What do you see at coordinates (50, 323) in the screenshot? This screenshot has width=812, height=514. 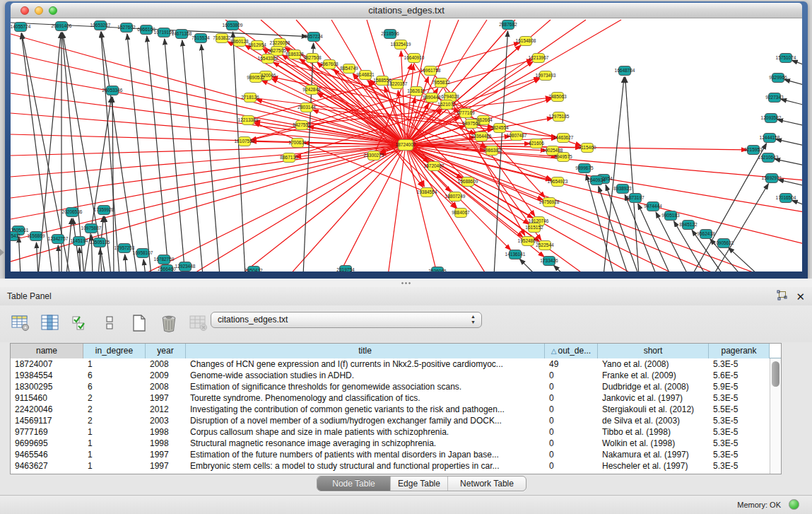 I see `column-chooser-icon` at bounding box center [50, 323].